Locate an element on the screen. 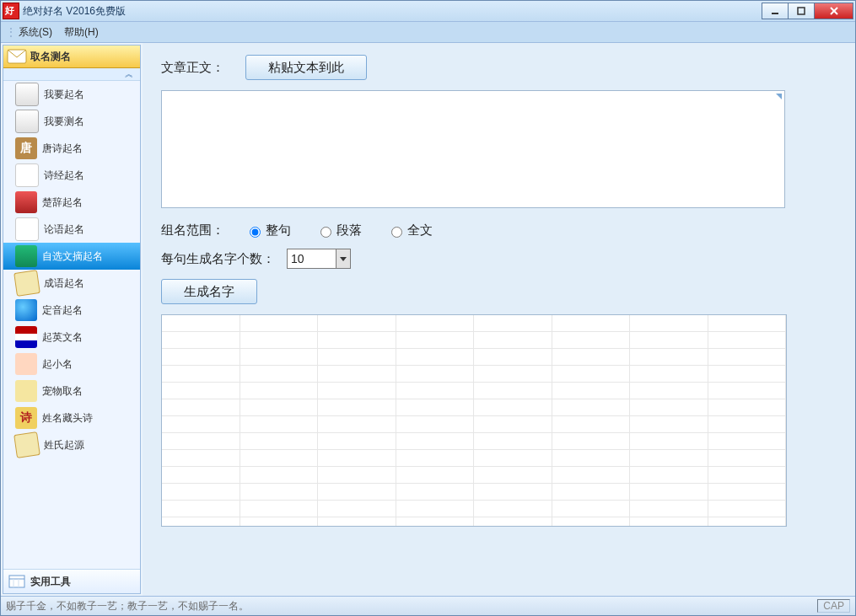 Image resolution: width=856 pixels, height=616 pixels. generate-button: 生成名字 is located at coordinates (209, 292).